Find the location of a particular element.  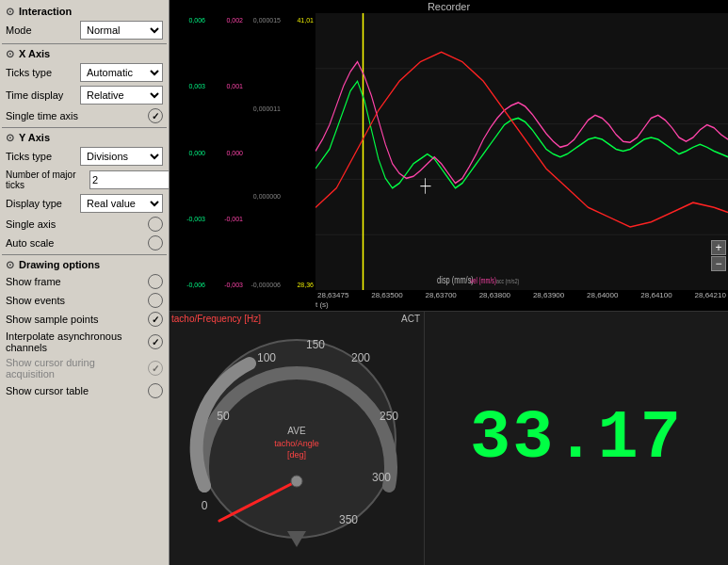

mode-row: Mode Normal Zoom Pan is located at coordinates (85, 30).